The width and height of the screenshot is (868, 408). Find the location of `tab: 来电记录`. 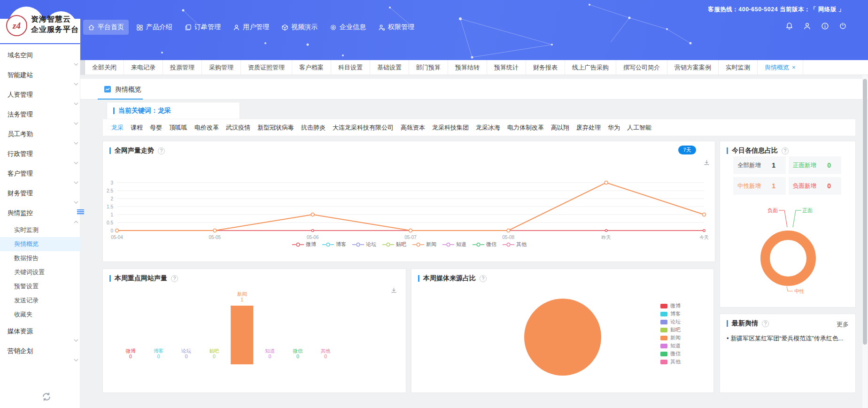

tab: 来电记录 is located at coordinates (144, 68).